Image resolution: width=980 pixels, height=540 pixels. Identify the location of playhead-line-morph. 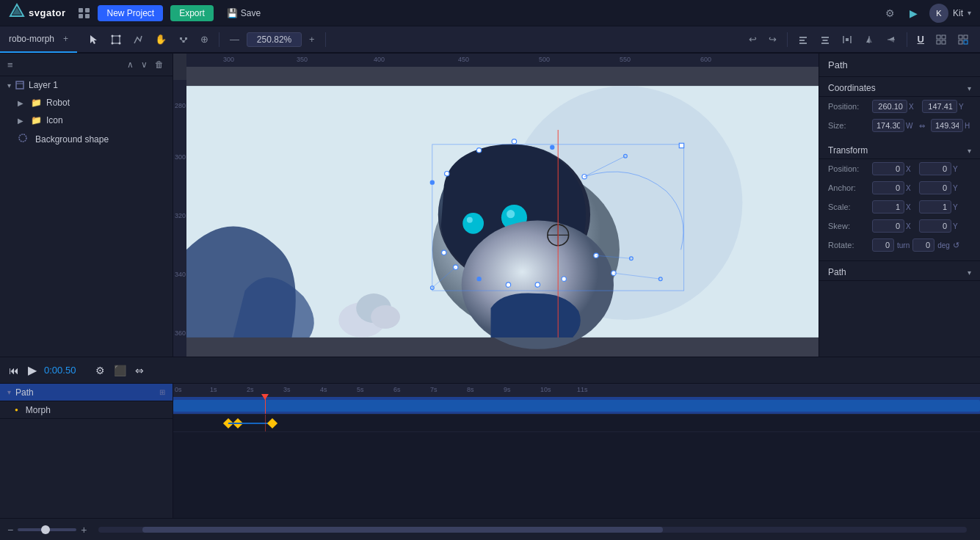
(266, 423).